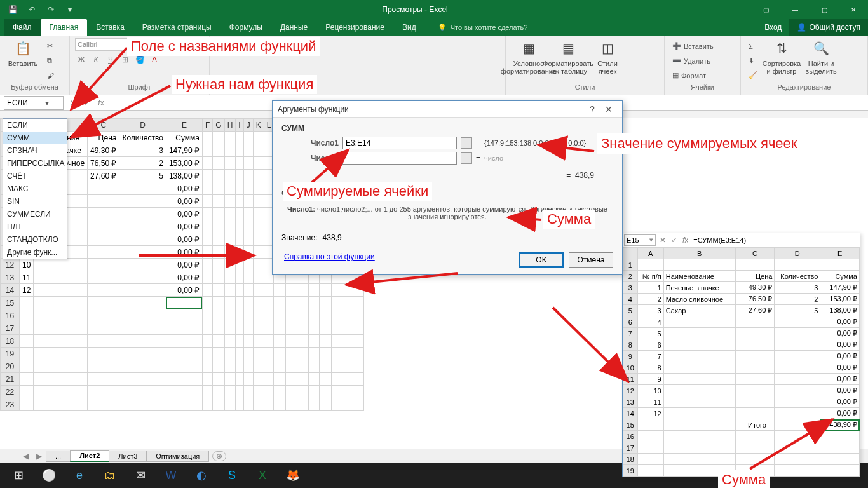 The image size is (868, 488). What do you see at coordinates (478, 158) in the screenshot?
I see `arg2-eq: =` at bounding box center [478, 158].